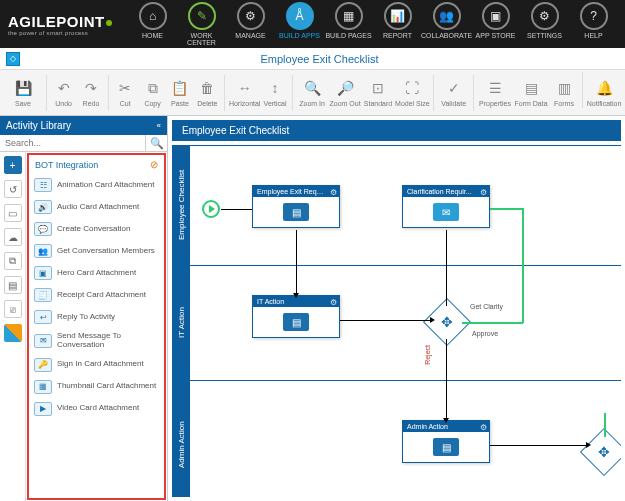 This screenshot has height=501, width=625. I want to click on task-clarification: Clarification Requir...⚙ ✉, so click(446, 206).